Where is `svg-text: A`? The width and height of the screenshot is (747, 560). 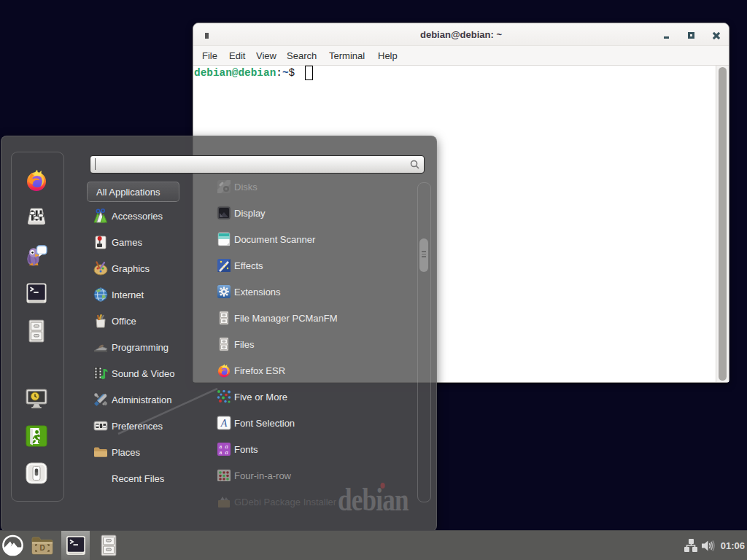
svg-text: A is located at coordinates (224, 423).